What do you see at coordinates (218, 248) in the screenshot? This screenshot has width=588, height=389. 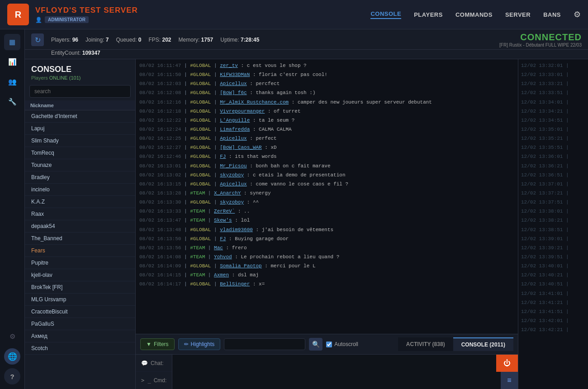 I see `log-name: Mac` at bounding box center [218, 248].